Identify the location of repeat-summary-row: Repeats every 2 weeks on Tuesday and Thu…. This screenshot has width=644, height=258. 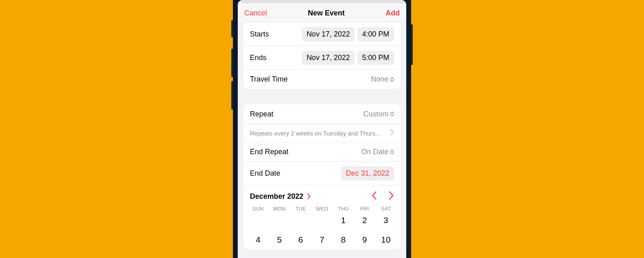
(322, 133).